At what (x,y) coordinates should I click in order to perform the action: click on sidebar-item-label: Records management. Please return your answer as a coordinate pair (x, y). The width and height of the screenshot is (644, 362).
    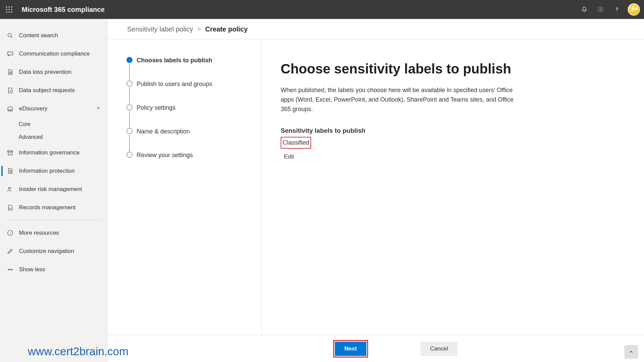
    Looking at the image, I should click on (47, 208).